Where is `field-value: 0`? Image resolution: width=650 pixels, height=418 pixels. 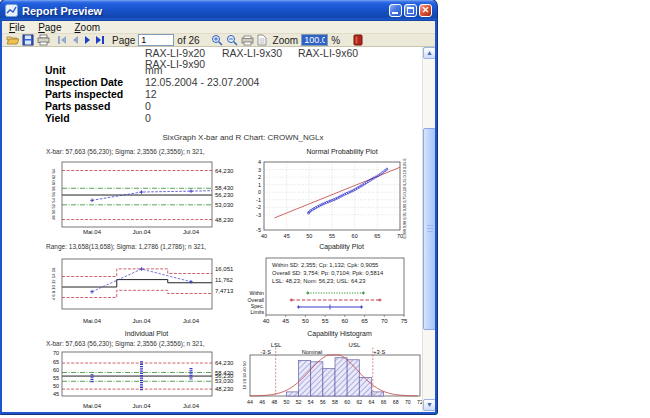
field-value: 0 is located at coordinates (148, 118).